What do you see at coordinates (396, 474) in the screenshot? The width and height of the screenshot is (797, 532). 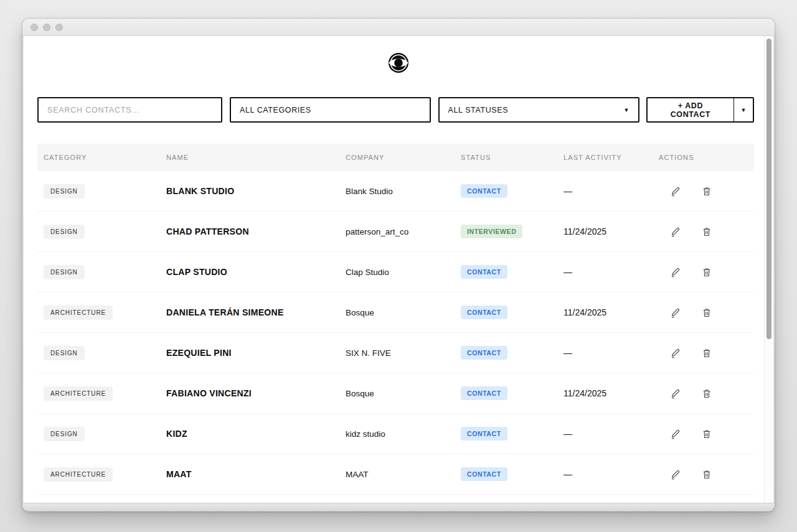 I see `table-row: ARCHITECTURE MAAT MAAT CONTACT —` at bounding box center [396, 474].